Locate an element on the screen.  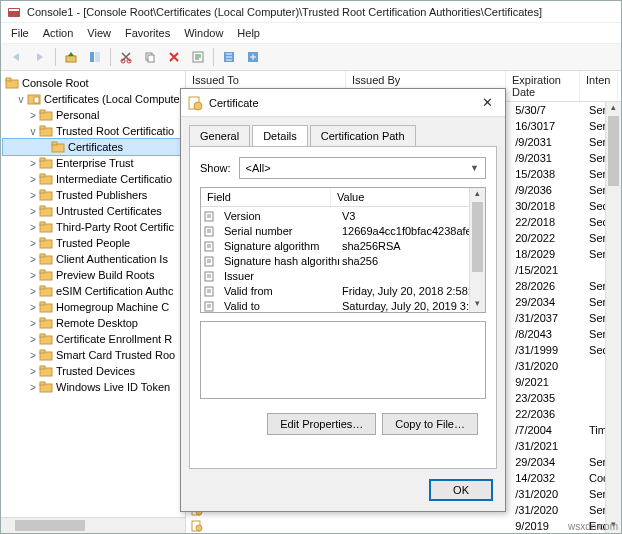
cut-button is located at coordinates (126, 57).